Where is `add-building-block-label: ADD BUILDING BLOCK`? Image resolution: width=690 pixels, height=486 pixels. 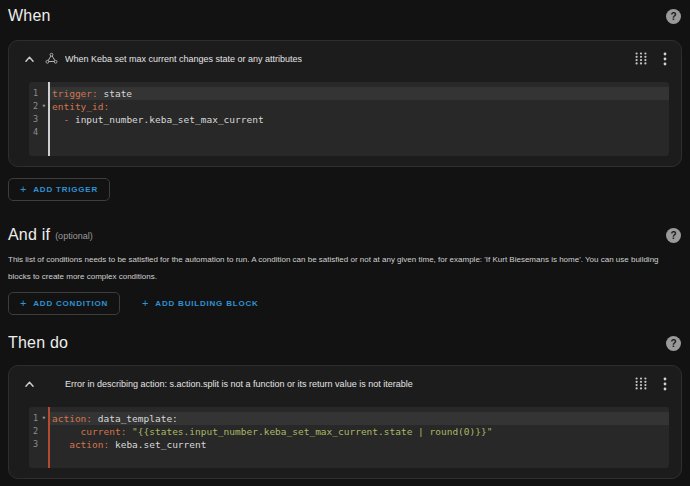 add-building-block-label: ADD BUILDING BLOCK is located at coordinates (206, 304).